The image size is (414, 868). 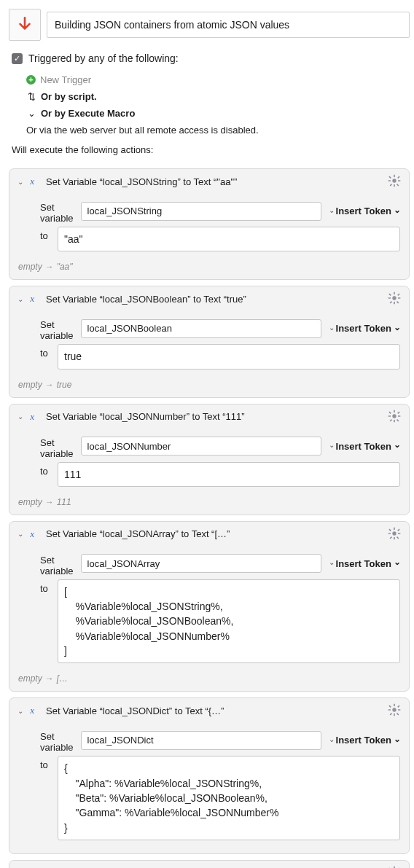 I want to click on trigger-exec-label: Or by Execute Macro, so click(x=87, y=114).